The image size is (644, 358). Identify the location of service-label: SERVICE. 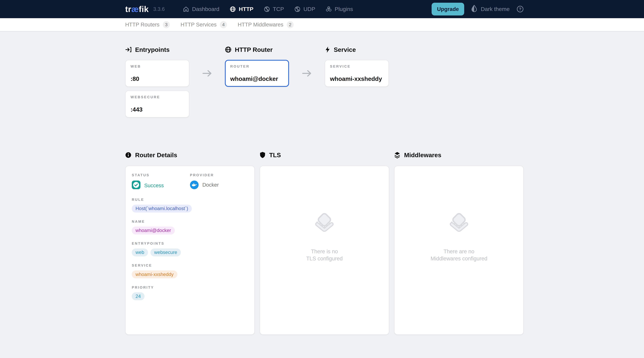
(190, 265).